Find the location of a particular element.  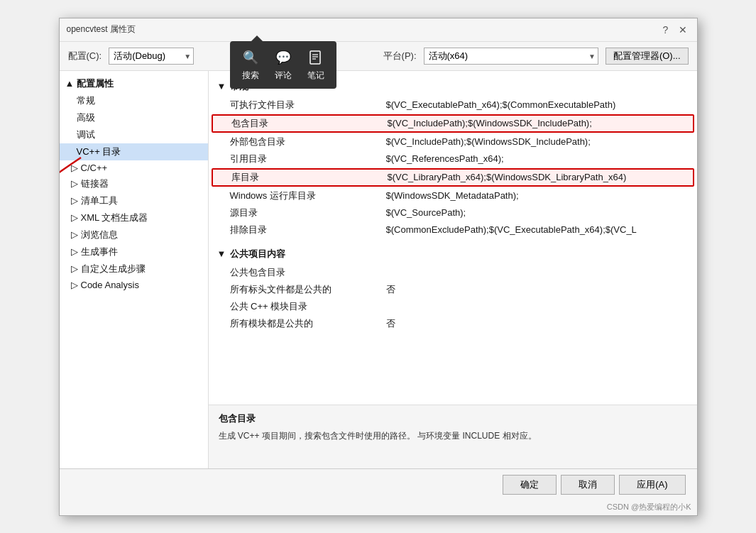

prop-name-exclude: 排除目录 is located at coordinates (308, 230).